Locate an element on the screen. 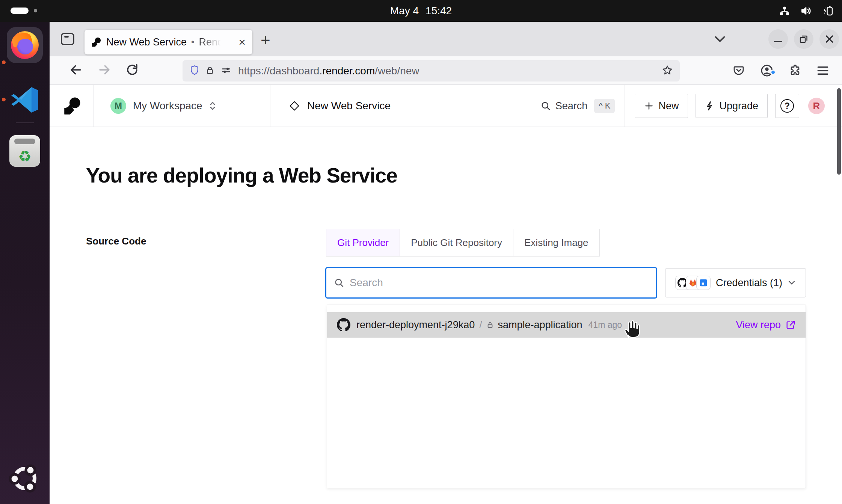 The image size is (842, 504). search-shortcut-chip: ^ K is located at coordinates (605, 106).